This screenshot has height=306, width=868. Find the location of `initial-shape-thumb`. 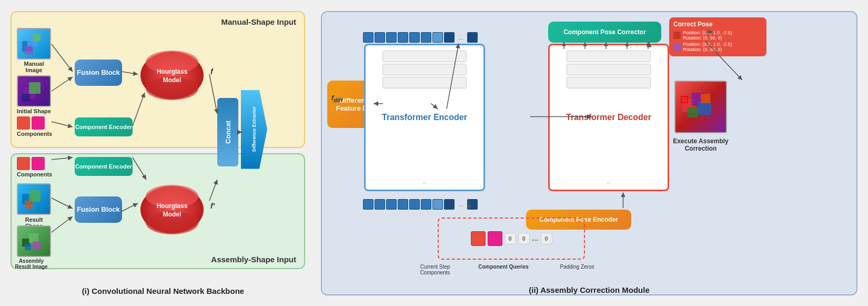

initial-shape-thumb is located at coordinates (34, 91).